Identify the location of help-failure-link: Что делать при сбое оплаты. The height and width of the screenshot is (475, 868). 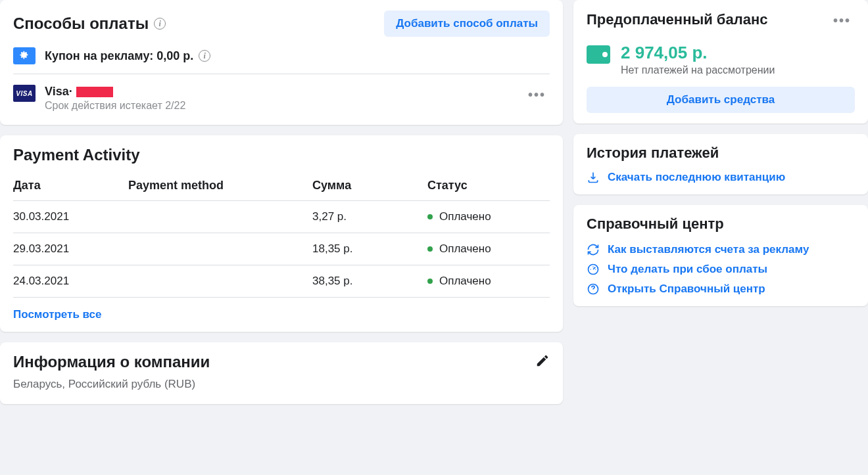
(688, 269).